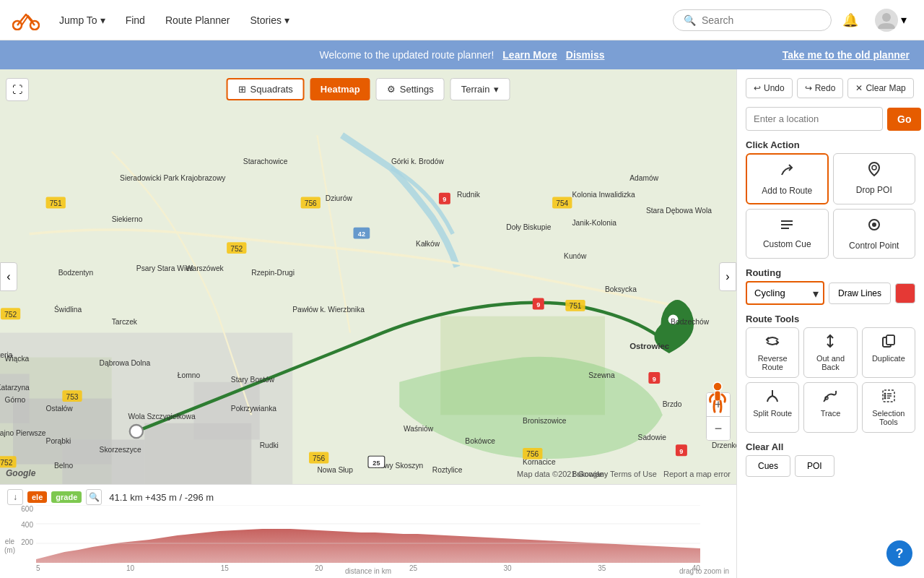  What do you see at coordinates (718, 397) in the screenshot?
I see `pegman-control` at bounding box center [718, 397].